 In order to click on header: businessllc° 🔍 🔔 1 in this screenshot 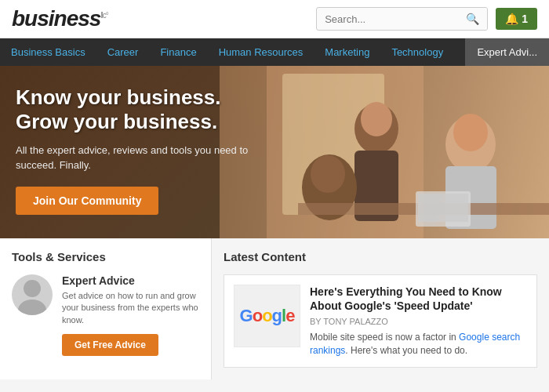, I will do `click(274, 19)`.